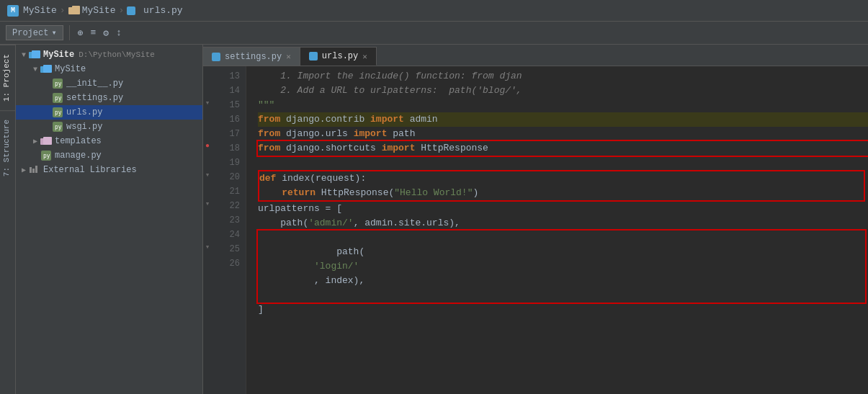 This screenshot has height=394, width=868. I want to click on code-line-13: 1. Import the include() function: from d…, so click(563, 76).